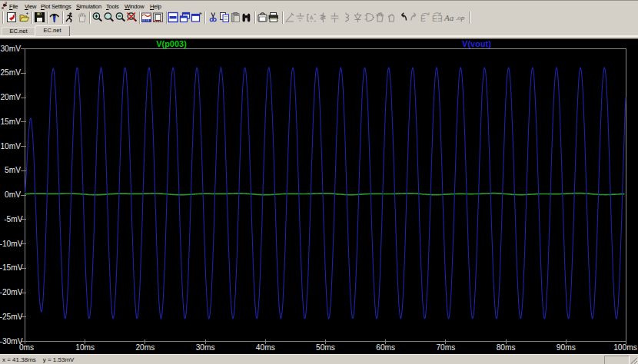 This screenshot has height=364, width=638. I want to click on svg-text: .op, so click(460, 18).